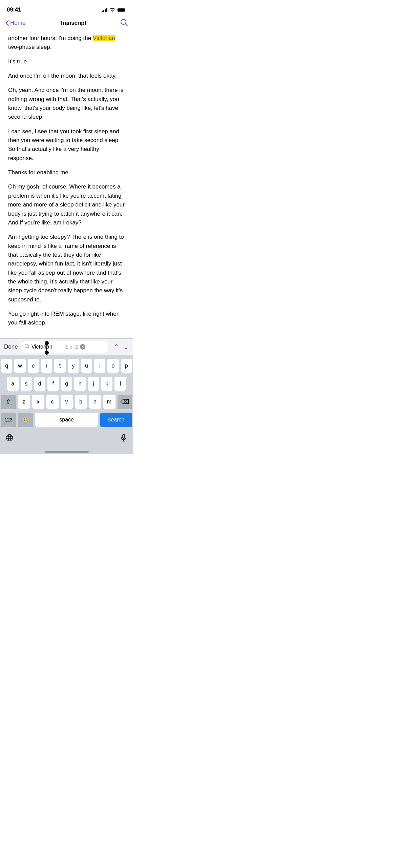 This screenshot has width=400, height=868. Describe the element at coordinates (16, 23) in the screenshot. I see `back-button: Home` at that location.